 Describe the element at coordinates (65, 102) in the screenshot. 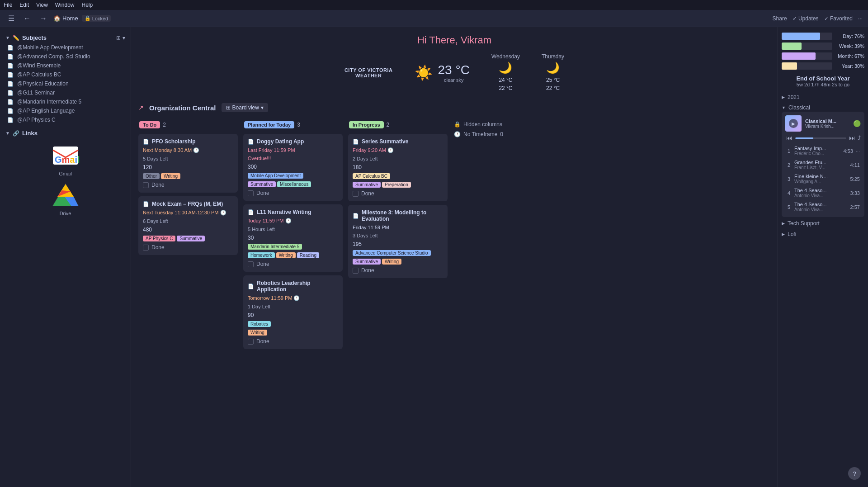

I see `sidebar-item-mandarin: 📄 @Mandarin Intermediate 5` at that location.